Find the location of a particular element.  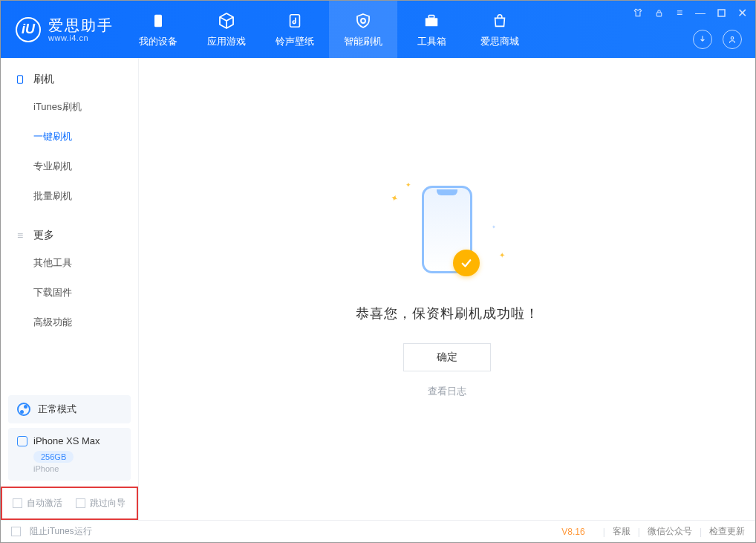

nav-label: 我的设备 is located at coordinates (158, 42).